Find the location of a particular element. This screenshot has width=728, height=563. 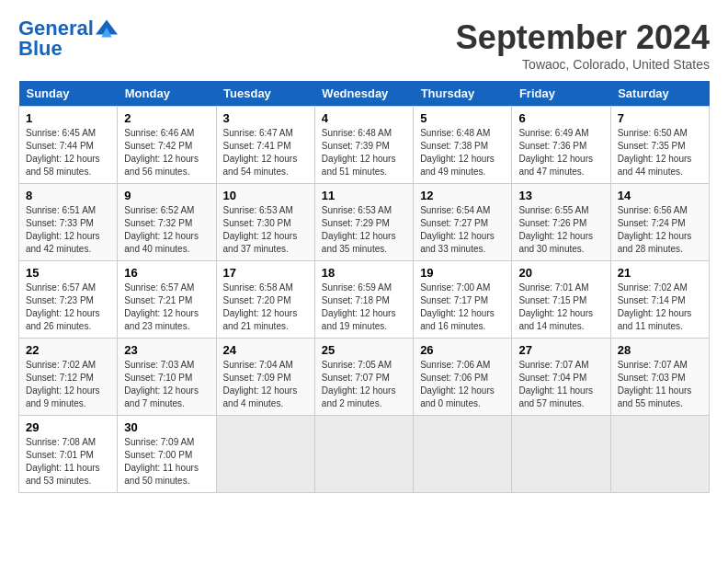

location-subtitle: Towaoc, Colorado, United States is located at coordinates (583, 64).